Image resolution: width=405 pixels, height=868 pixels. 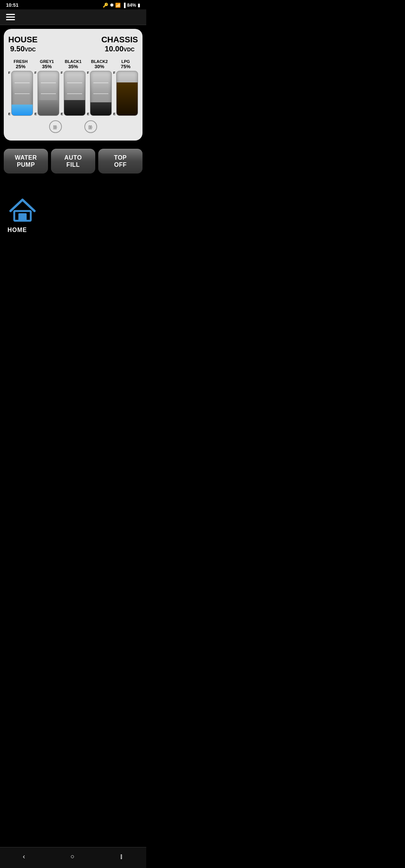 I want to click on water-pump-button: WATER PUMP, so click(x=26, y=161).